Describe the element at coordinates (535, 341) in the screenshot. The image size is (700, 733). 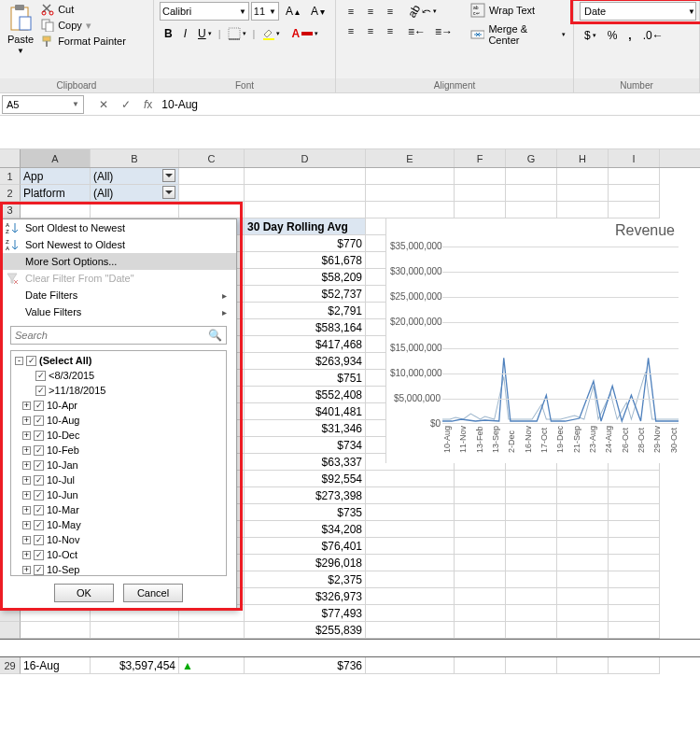
I see `chart: Revenue $35,000,000$30,000,000$25,000,00…` at that location.